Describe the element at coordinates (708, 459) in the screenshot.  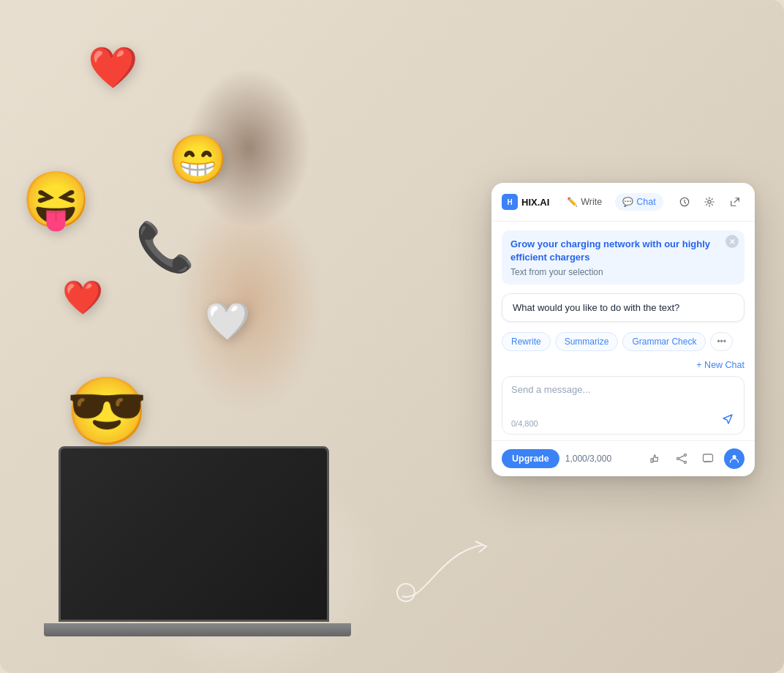
I see `message-button` at that location.